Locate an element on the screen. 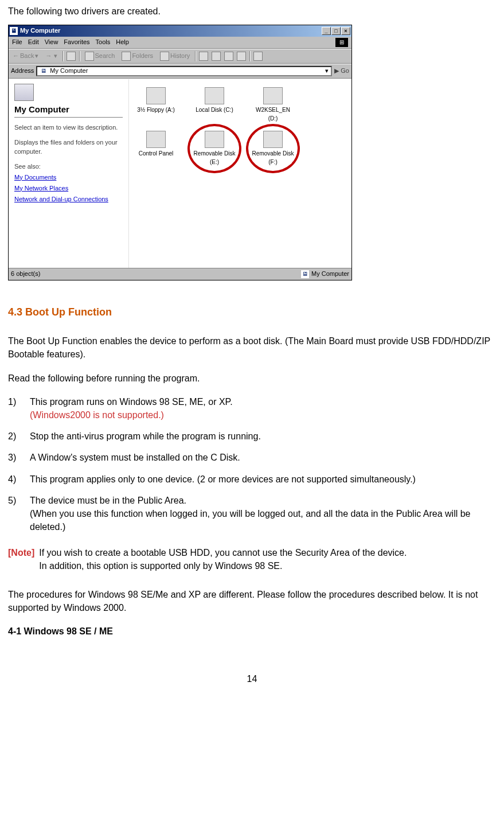  section-heading-4-3: 4.3 Boot Up Function is located at coordinates (252, 312).